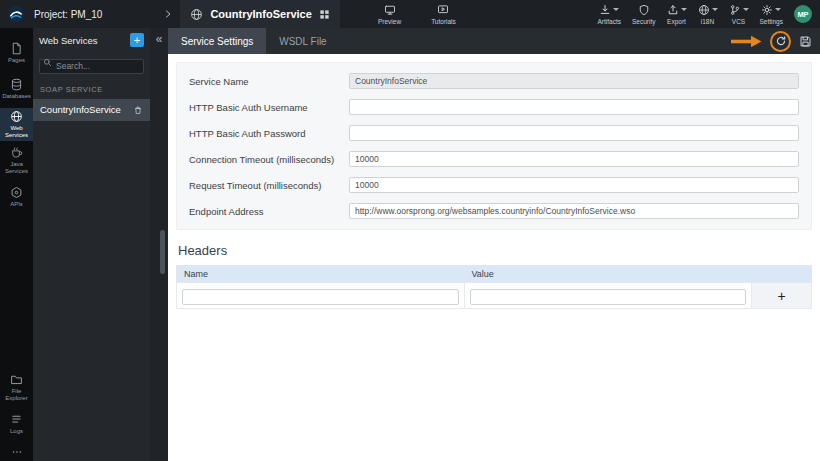  What do you see at coordinates (138, 110) in the screenshot?
I see `trash-icon` at bounding box center [138, 110].